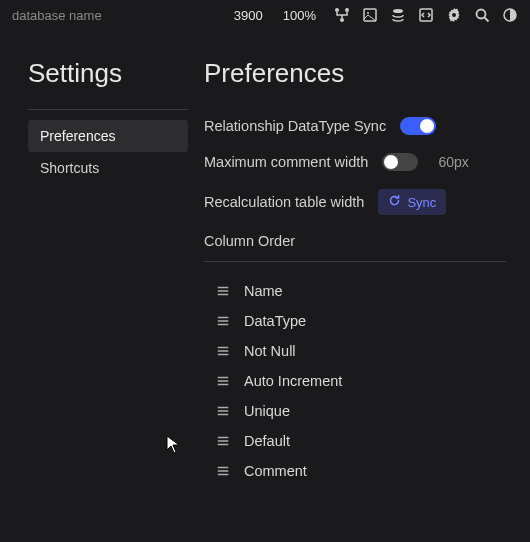 This screenshot has height=542, width=530. Describe the element at coordinates (108, 136) in the screenshot. I see `sidebar-item-preferences: Preferences` at that location.